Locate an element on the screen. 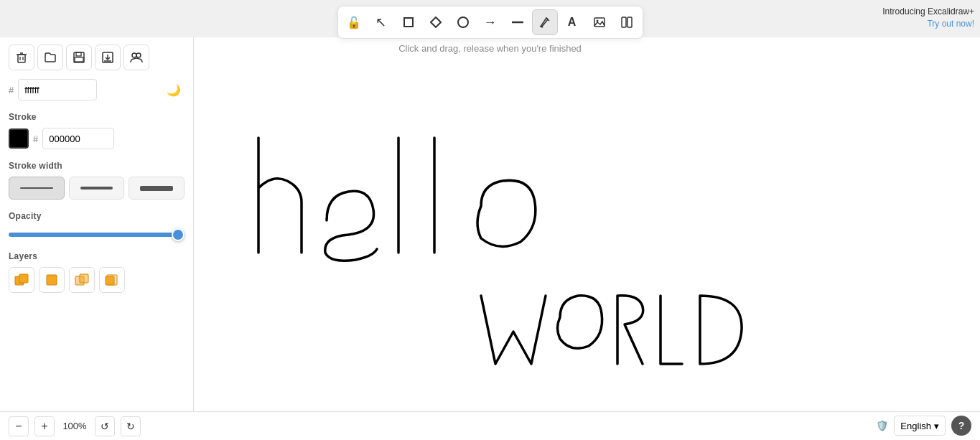 Image resolution: width=980 pixels, height=440 pixels. delete-btn is located at coordinates (22, 57).